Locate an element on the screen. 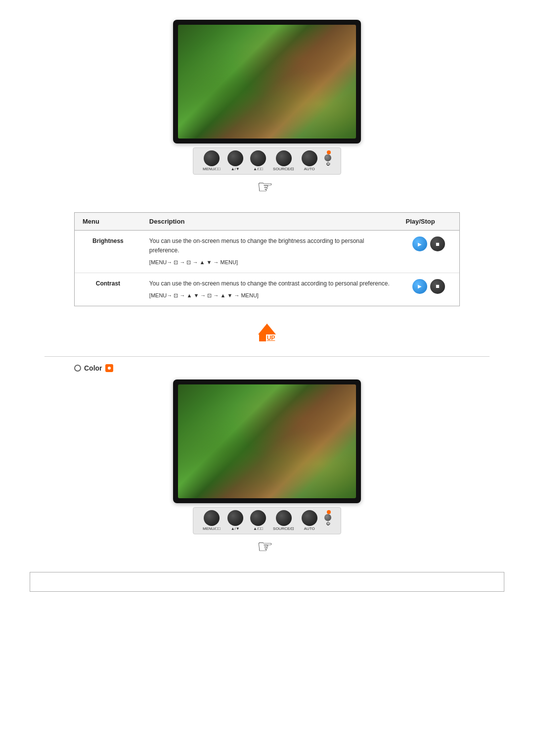 The width and height of the screenshot is (534, 756). brightness-desc-instruction: [MENU→ ⊡ → ⊡ → ▲ ▼ → MENU] is located at coordinates (270, 262).